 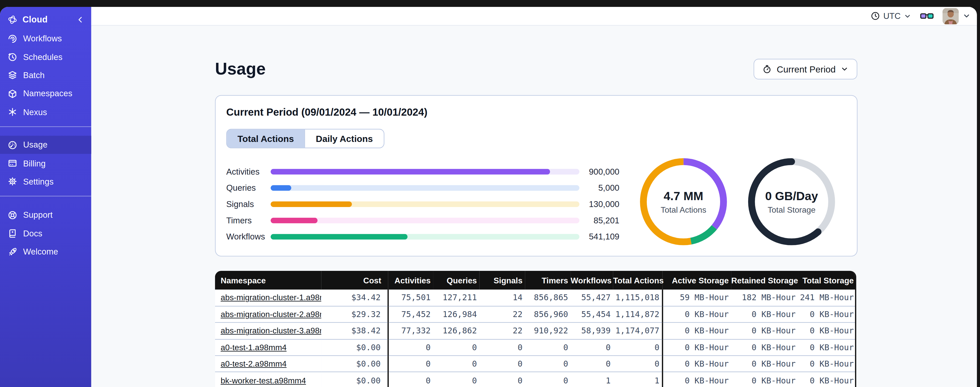 What do you see at coordinates (791, 209) in the screenshot?
I see `donut-label: Total Storage` at bounding box center [791, 209].